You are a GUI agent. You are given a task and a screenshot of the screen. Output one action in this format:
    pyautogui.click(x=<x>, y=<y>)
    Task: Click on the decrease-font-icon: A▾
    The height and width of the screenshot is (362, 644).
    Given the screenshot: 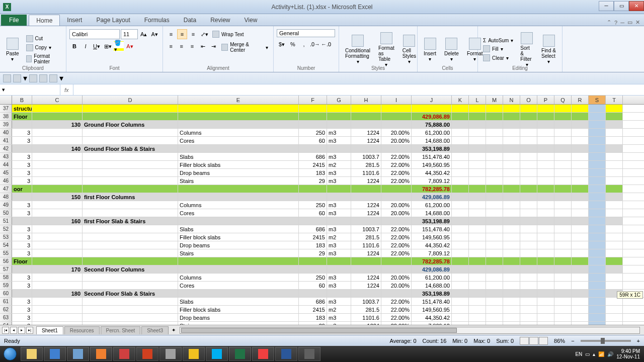 What is the action you would take?
    pyautogui.click(x=155, y=34)
    